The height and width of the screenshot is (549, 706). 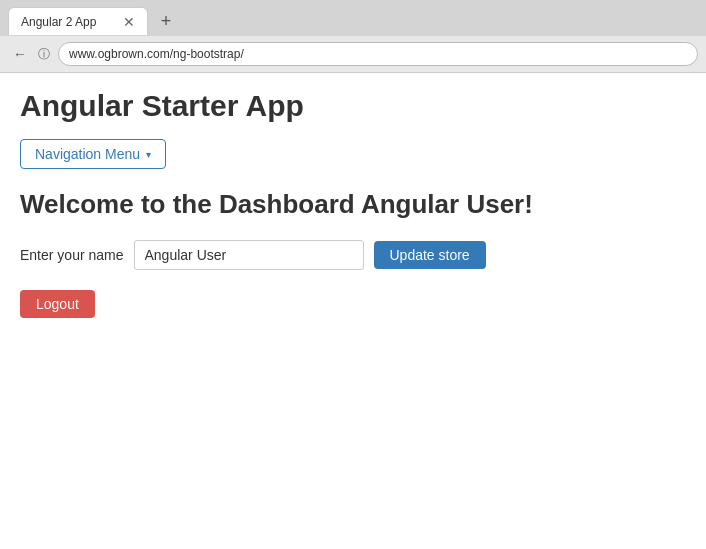 What do you see at coordinates (353, 106) in the screenshot?
I see `page-title: Angular Starter App` at bounding box center [353, 106].